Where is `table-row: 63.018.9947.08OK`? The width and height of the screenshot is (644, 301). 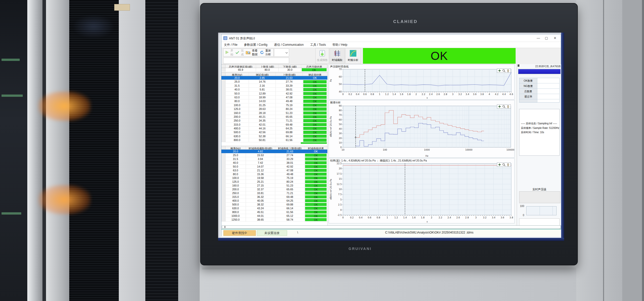
table-row: 63.018.9947.08OK is located at coordinates (274, 98).